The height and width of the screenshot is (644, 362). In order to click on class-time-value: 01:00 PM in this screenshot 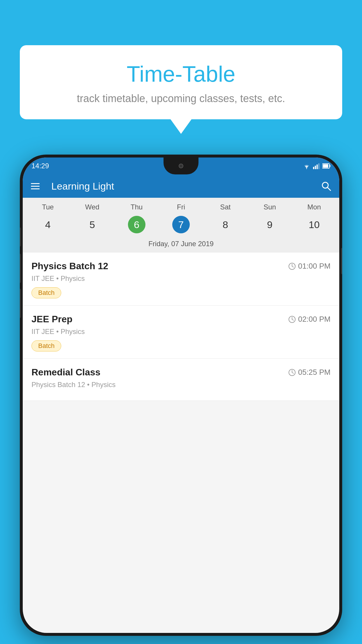, I will do `click(314, 266)`.